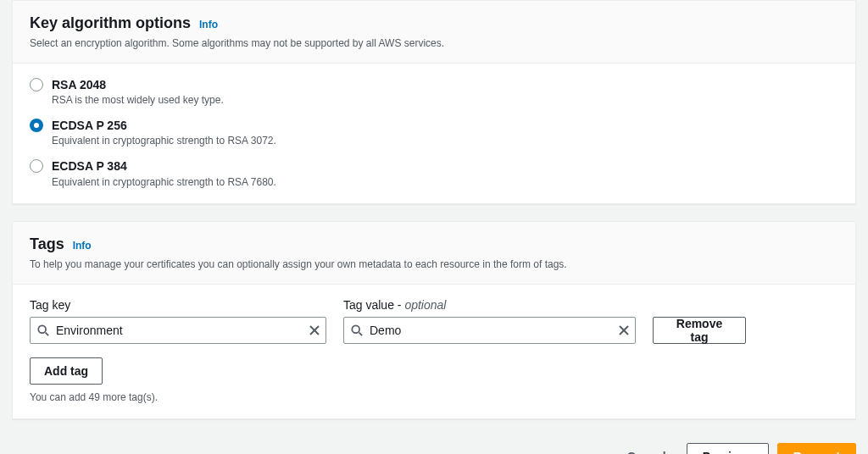  I want to click on tags-help-text: You can add 49 more tag(s)., so click(434, 397).